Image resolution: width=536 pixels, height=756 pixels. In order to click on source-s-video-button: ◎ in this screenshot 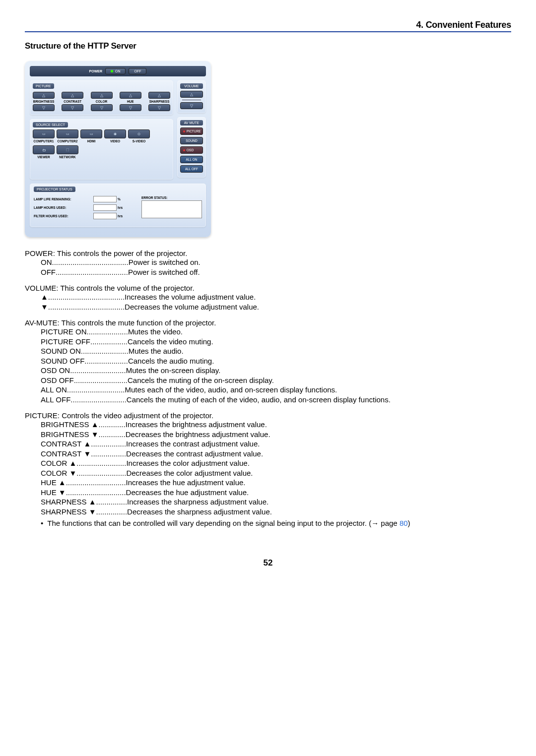, I will do `click(139, 134)`.